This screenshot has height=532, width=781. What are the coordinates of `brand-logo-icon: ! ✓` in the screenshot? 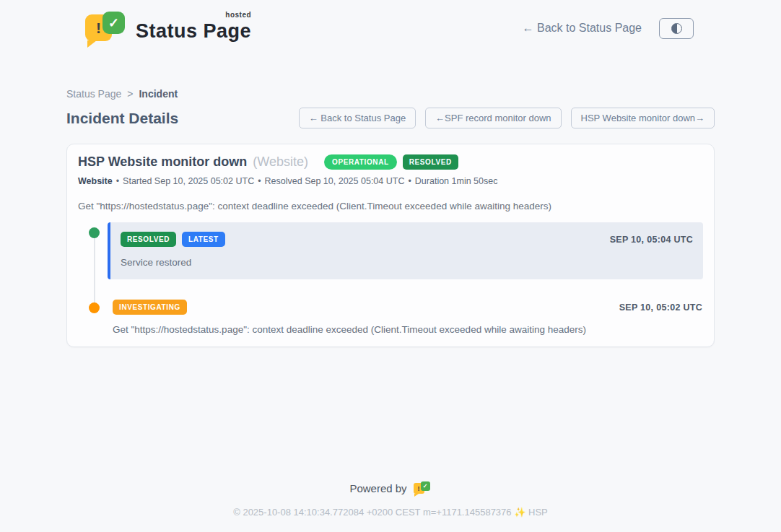 It's located at (106, 28).